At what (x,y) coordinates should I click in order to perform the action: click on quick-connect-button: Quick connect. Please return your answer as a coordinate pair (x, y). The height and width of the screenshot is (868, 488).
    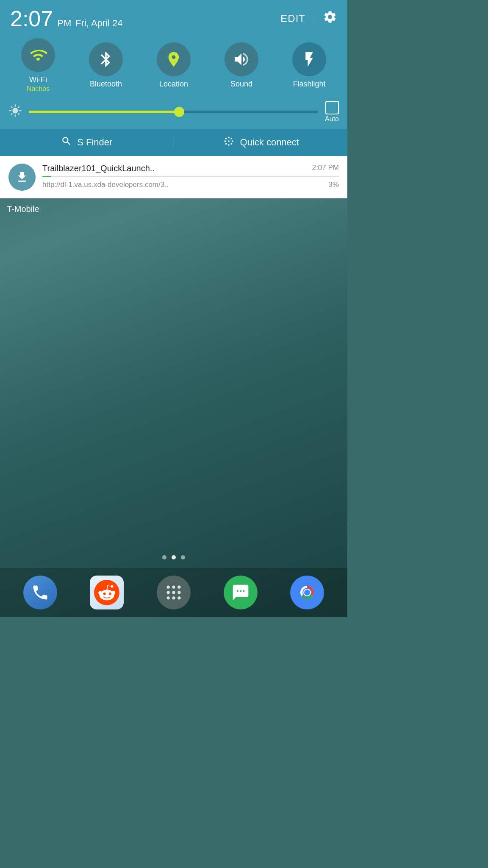
    Looking at the image, I should click on (261, 142).